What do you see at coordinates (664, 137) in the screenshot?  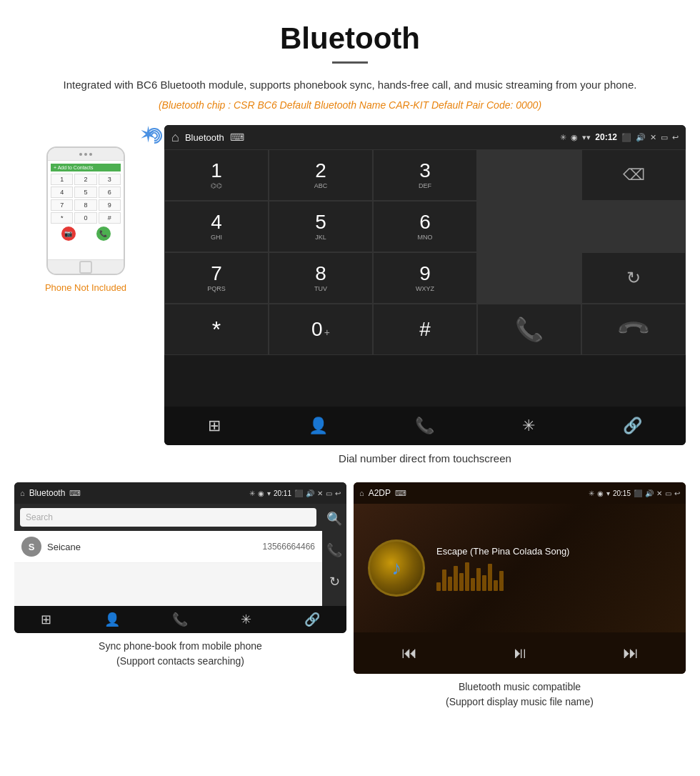 I see `monitor-icon: ▭` at bounding box center [664, 137].